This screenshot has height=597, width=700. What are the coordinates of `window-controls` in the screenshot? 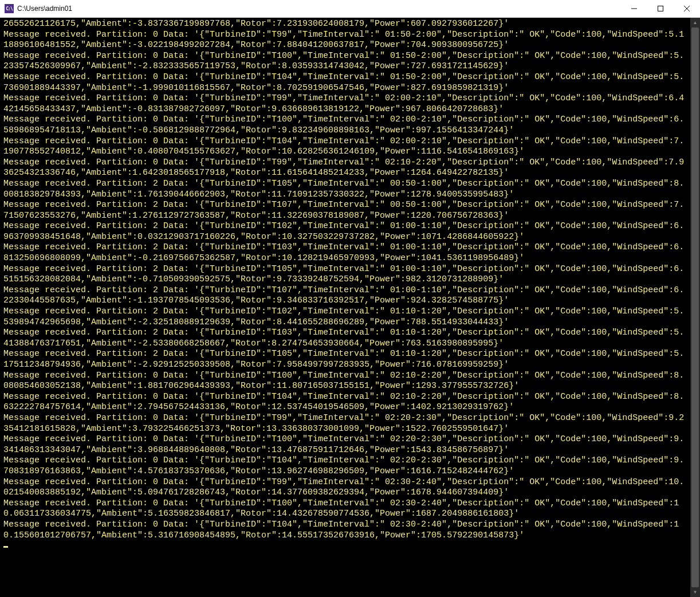 It's located at (660, 9).